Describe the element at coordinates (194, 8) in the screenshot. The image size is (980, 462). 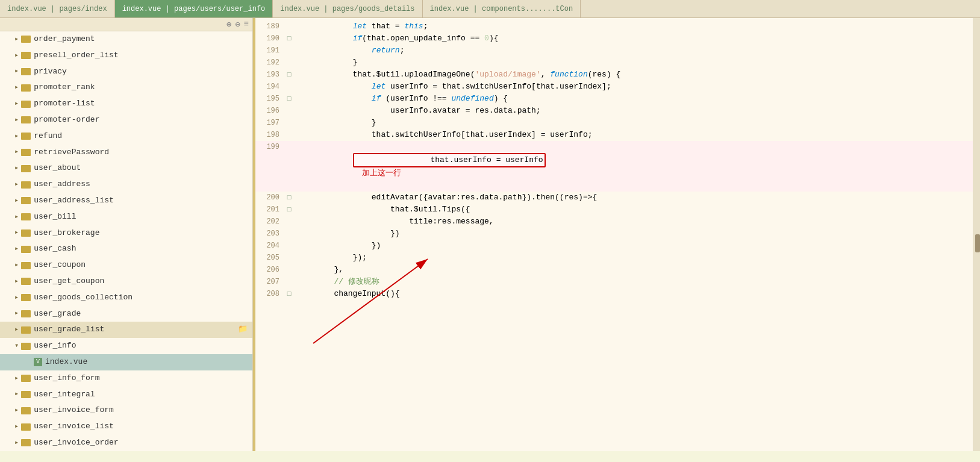
I see `tab-users-user-info: index.vue | pages/users/user_info` at that location.